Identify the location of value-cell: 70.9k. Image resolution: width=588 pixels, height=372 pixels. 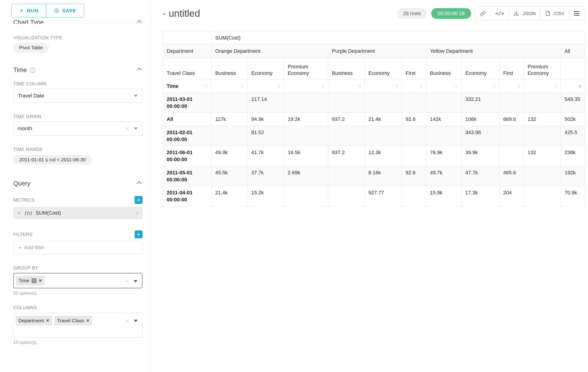
(573, 196).